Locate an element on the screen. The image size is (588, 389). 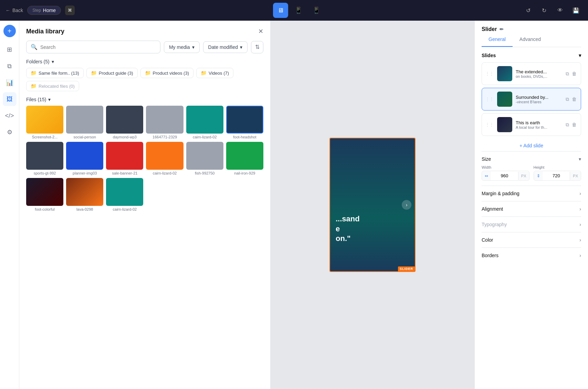
slide-thumbnail is located at coordinates (505, 99).